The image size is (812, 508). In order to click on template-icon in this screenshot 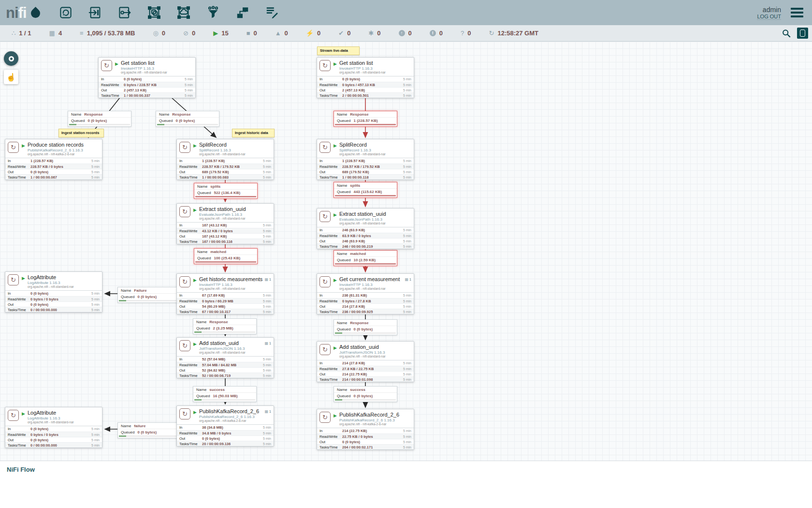, I will do `click(243, 13)`.